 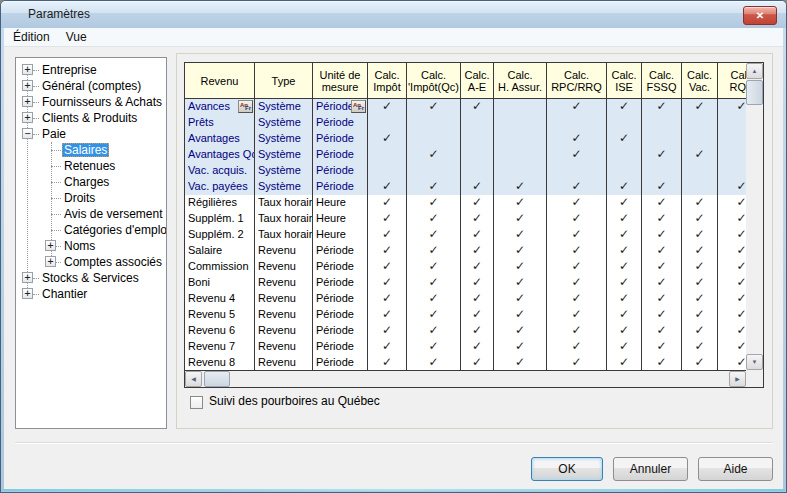 I want to click on table-row: Vac. payéesAnFr Système PériodeAnFr ✓ ✓ …, so click(x=474, y=187).